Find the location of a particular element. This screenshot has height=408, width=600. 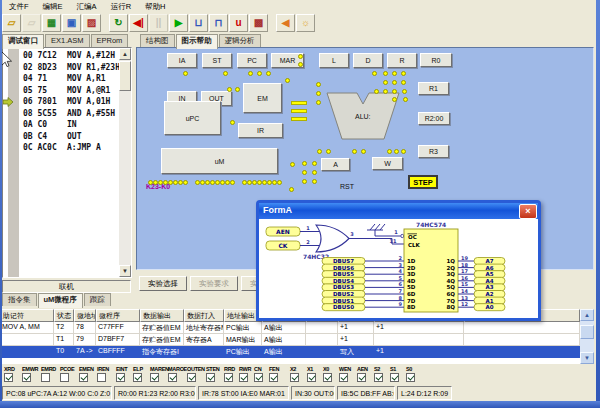

table-scrollbar: ▲ ▼ is located at coordinates (587, 336).